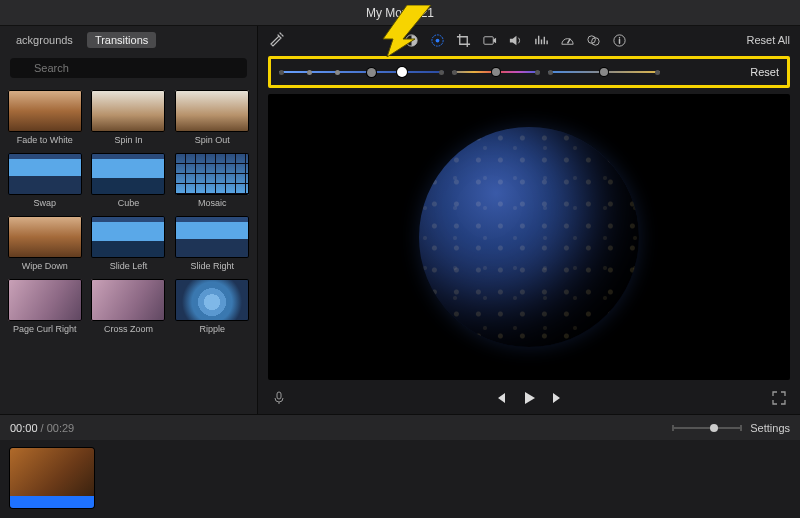 Image resolution: width=800 pixels, height=518 pixels. I want to click on tab-transitions: Transitions, so click(122, 40).